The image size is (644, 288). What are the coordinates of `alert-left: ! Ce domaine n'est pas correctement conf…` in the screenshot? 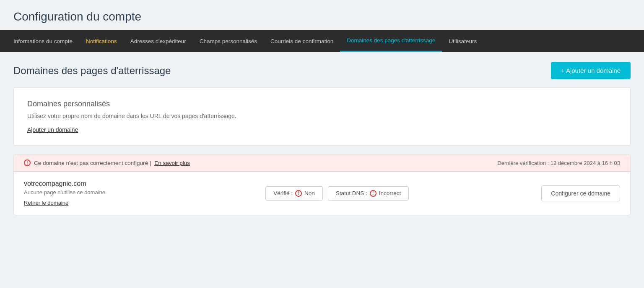 It's located at (107, 163).